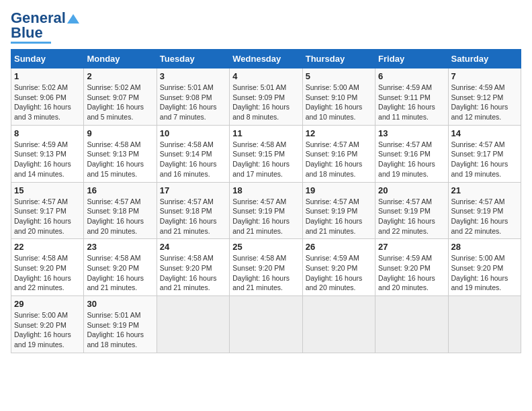 The image size is (532, 411). Describe the element at coordinates (411, 247) in the screenshot. I see `day-number: 27` at that location.